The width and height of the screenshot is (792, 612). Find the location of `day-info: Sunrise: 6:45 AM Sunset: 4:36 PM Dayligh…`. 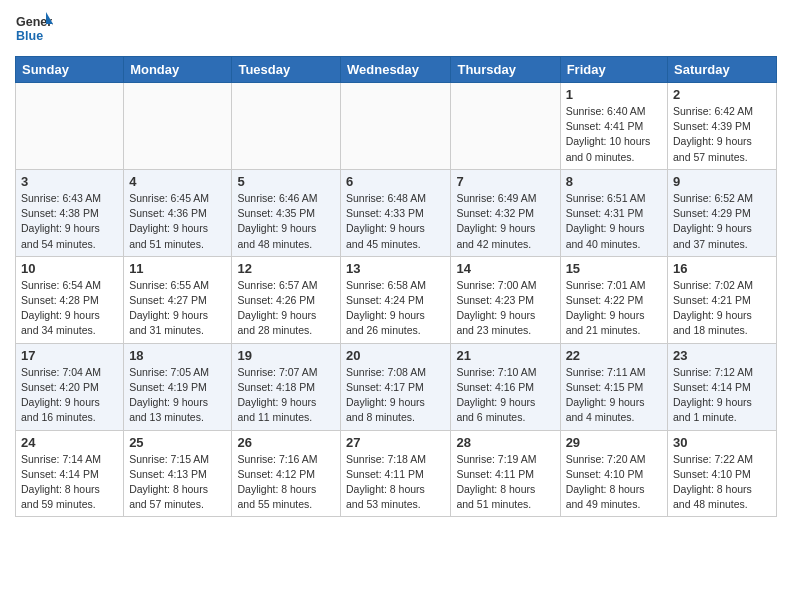

day-info: Sunrise: 6:45 AM Sunset: 4:36 PM Dayligh… is located at coordinates (178, 222).